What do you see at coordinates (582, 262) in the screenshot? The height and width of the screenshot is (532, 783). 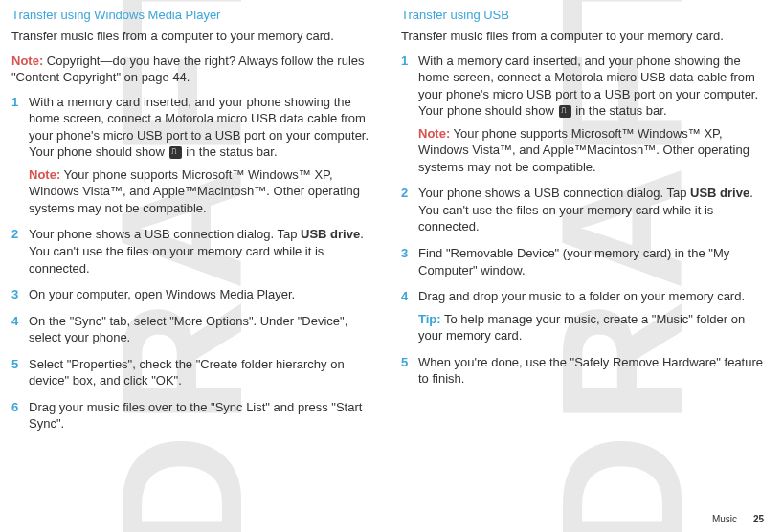 I see `right-step-3: Find "Removable Device" (your memory car…` at bounding box center [582, 262].